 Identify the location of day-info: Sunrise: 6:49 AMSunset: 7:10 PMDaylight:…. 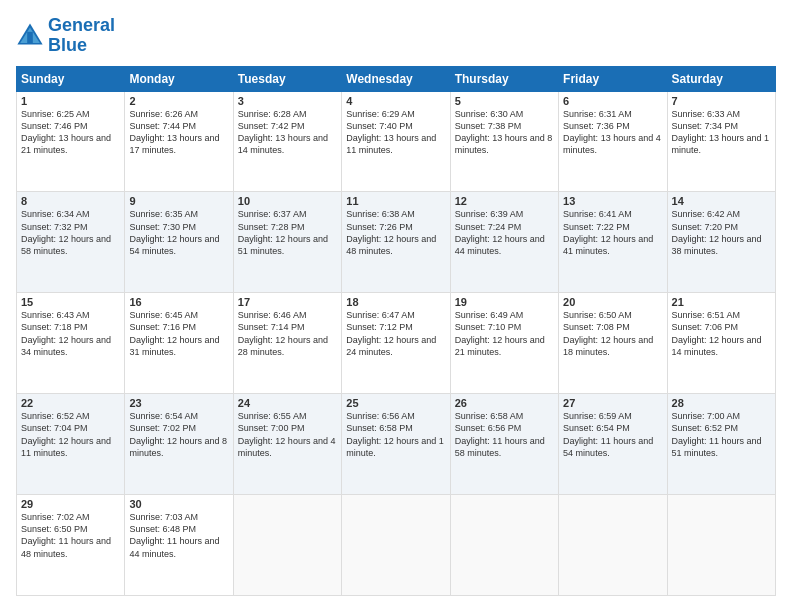
(504, 334).